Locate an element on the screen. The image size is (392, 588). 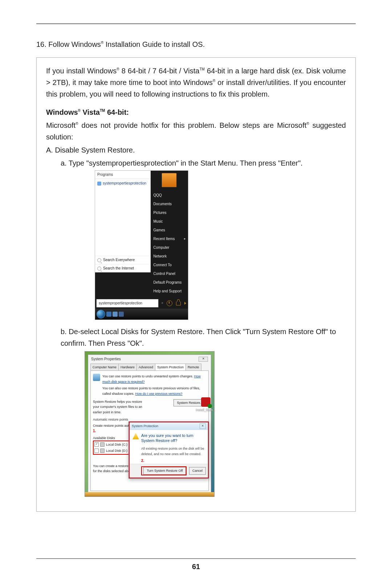
start-menu-left-pane: Programs systempropertiesprotection Sear… is located at coordinates (123, 222).